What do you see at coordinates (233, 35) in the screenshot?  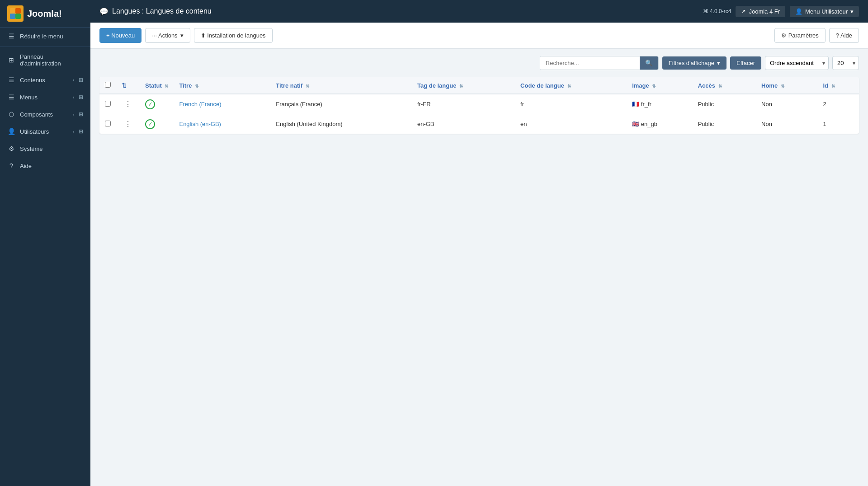 I see `install-button: ⬆ Installation de langues` at bounding box center [233, 35].